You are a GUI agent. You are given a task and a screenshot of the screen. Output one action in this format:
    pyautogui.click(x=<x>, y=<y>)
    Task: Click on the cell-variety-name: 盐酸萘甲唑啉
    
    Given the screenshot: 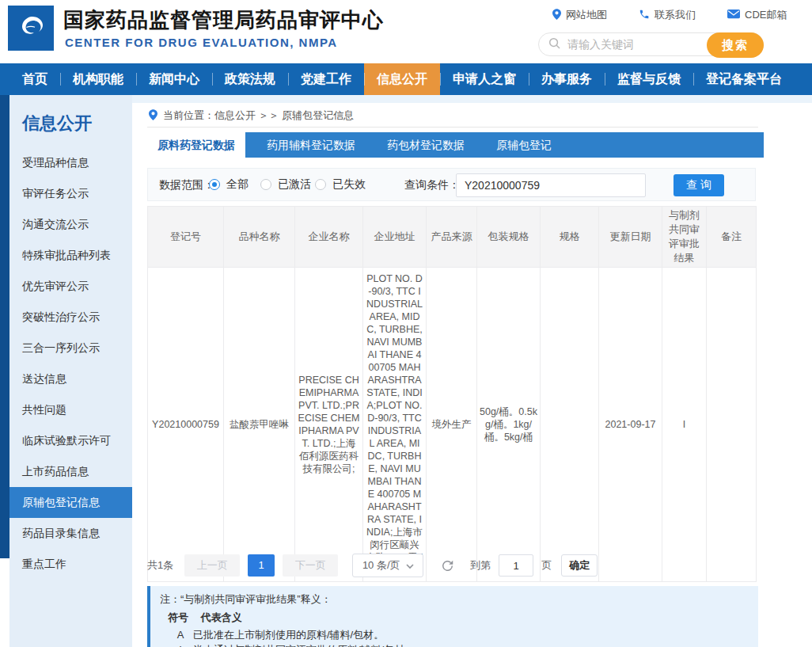 What is the action you would take?
    pyautogui.click(x=260, y=424)
    